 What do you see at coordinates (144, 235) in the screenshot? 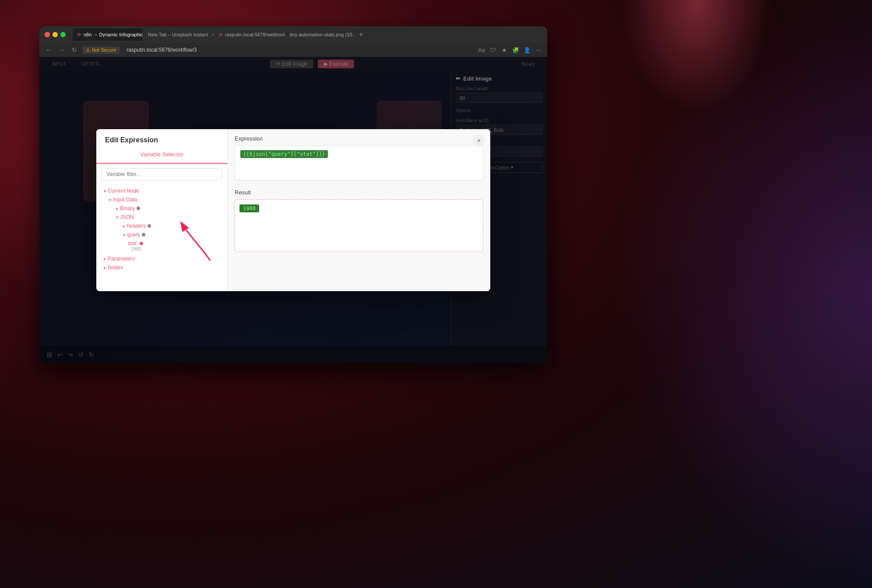
I see `query-dot` at bounding box center [144, 235].